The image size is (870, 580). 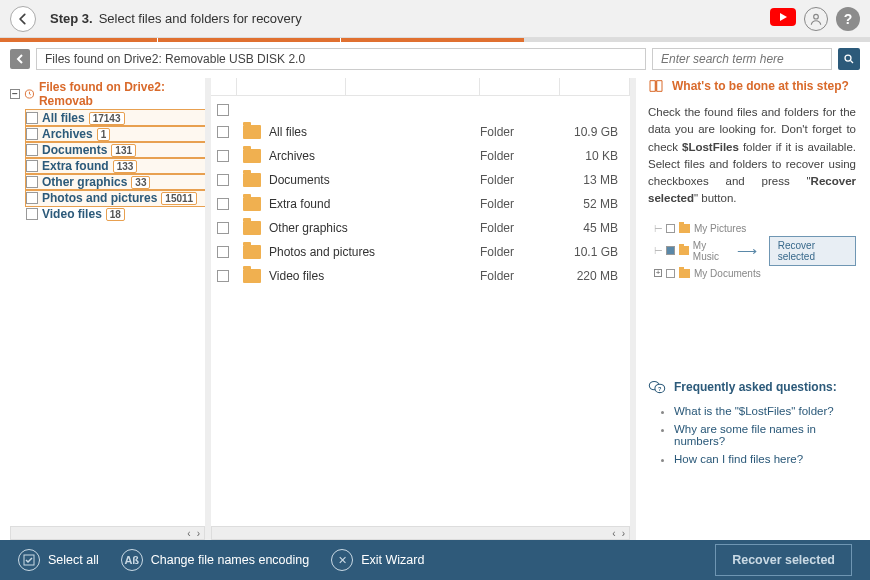 What do you see at coordinates (296, 276) in the screenshot?
I see `file-name: Video files` at bounding box center [296, 276].